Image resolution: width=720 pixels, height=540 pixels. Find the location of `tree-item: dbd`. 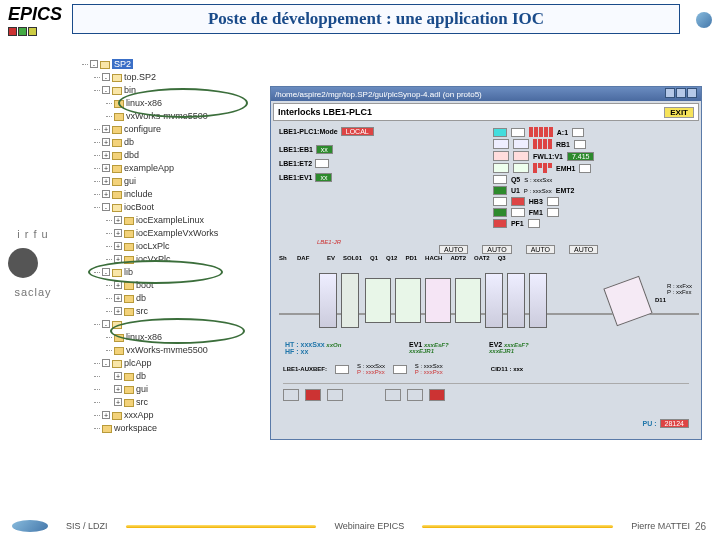

tree-item: dbd is located at coordinates (132, 155).